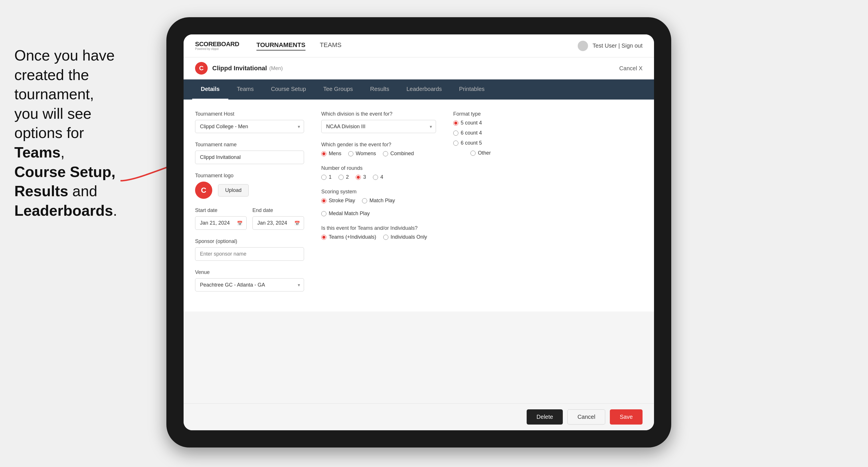 The image size is (868, 467). Describe the element at coordinates (419, 68) in the screenshot. I see `tournament-bar: C Clippd Invitational (Men) Cancel X` at that location.